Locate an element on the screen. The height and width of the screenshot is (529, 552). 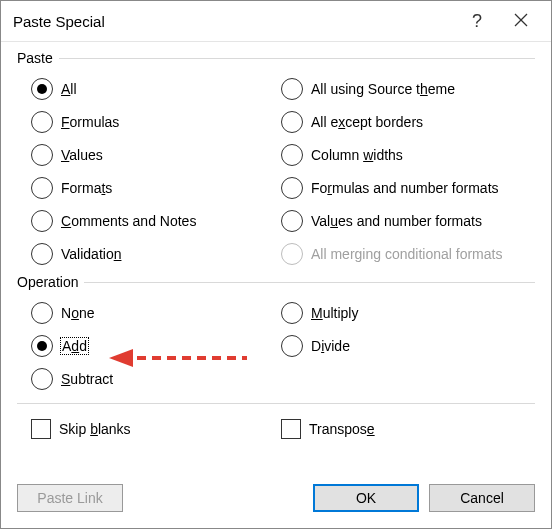
radio-all: All is located at coordinates (156, 88).